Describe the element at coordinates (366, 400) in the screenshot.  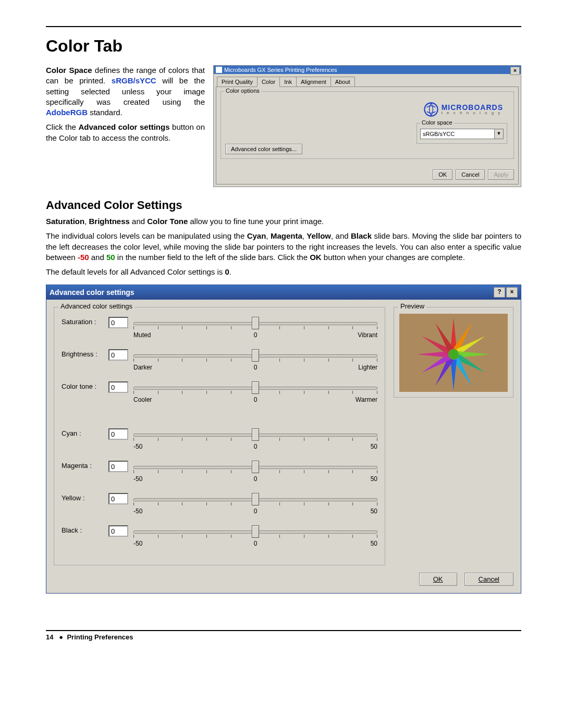
I see `scale-right: Warmer` at that location.